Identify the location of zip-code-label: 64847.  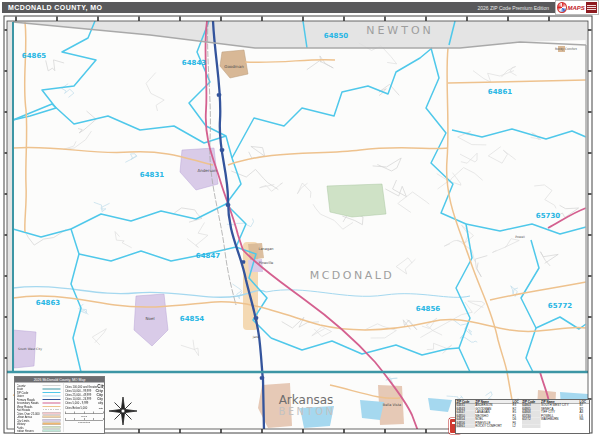
(208, 256).